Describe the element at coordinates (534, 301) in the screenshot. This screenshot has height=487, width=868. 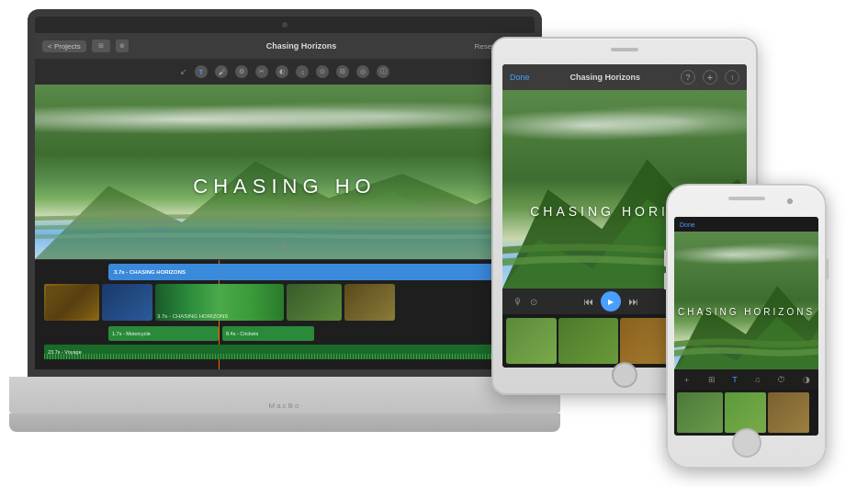
I see `ipad-record-icon: ⊙` at that location.